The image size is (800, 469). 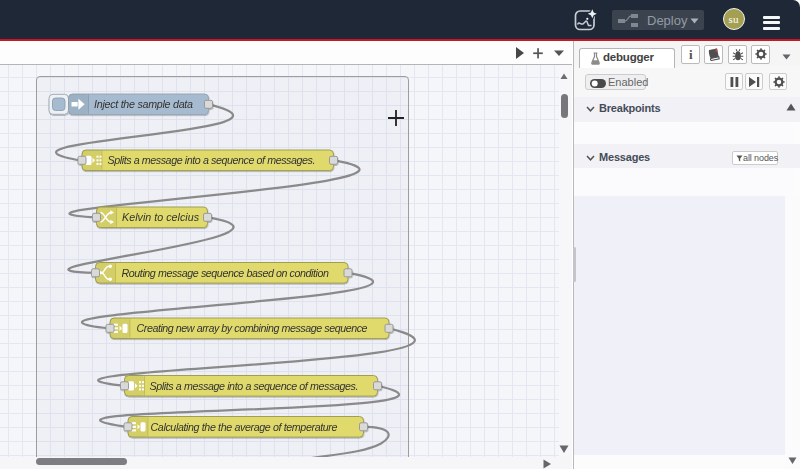 What do you see at coordinates (252, 328) in the screenshot?
I see `svg-text:Creating new array by combinin: Creating new array by combining message …` at bounding box center [252, 328].